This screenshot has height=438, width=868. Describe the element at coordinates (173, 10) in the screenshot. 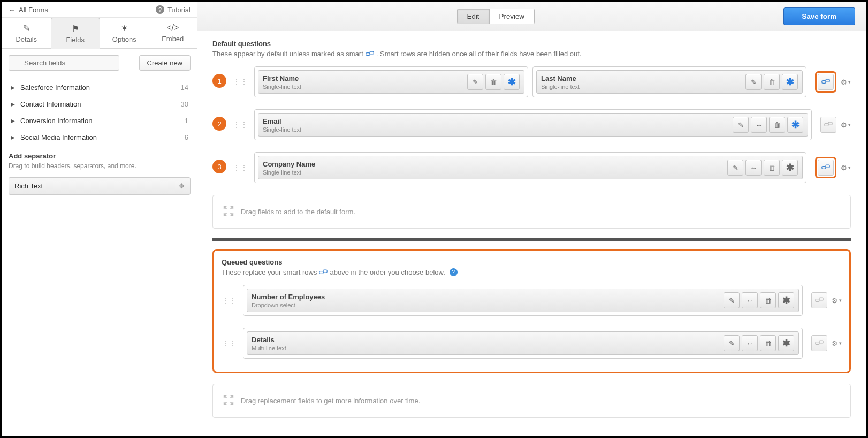

I see `tutorial-link: ? Tutorial` at that location.